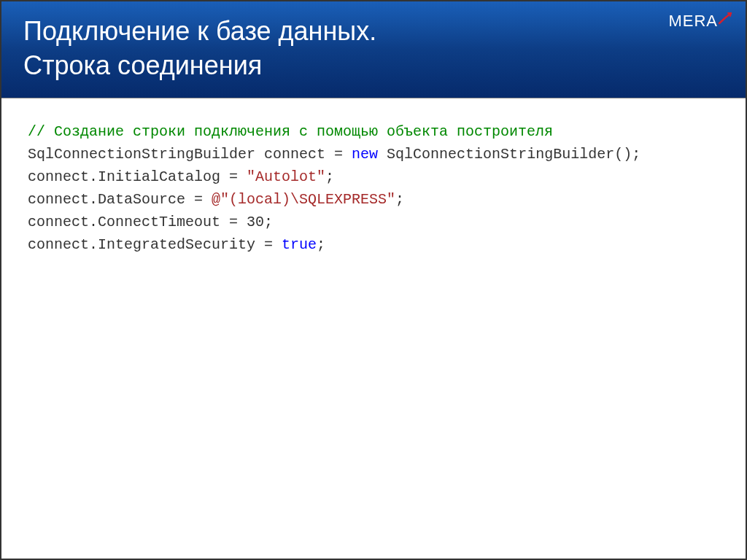  What do you see at coordinates (200, 31) in the screenshot?
I see `title-line-1: Подключение к базе данных.` at bounding box center [200, 31].